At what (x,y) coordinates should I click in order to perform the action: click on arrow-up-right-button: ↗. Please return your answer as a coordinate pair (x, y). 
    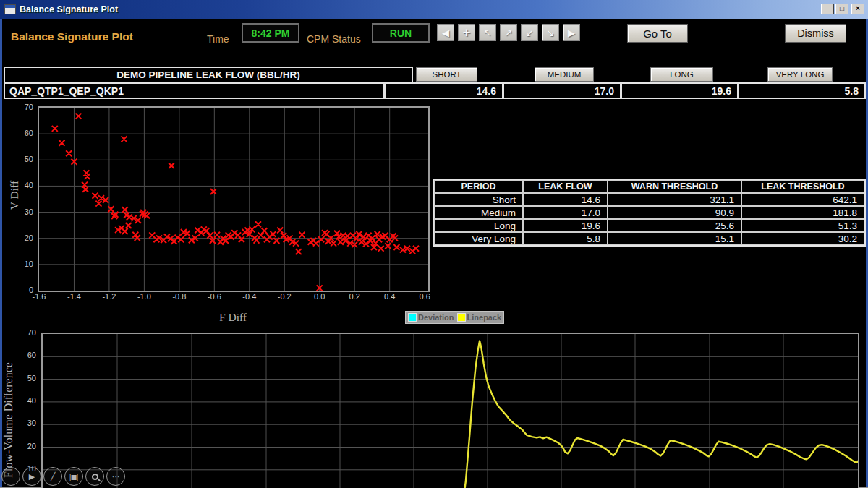
    Looking at the image, I should click on (509, 33).